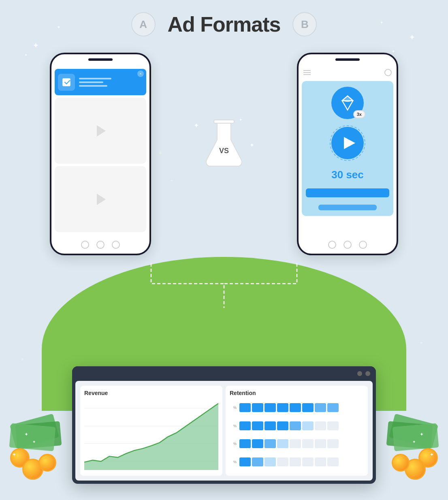 The height and width of the screenshot is (500, 448). Describe the element at coordinates (348, 148) in the screenshot. I see `rewarded-ad: 3x 30 sec` at that location.